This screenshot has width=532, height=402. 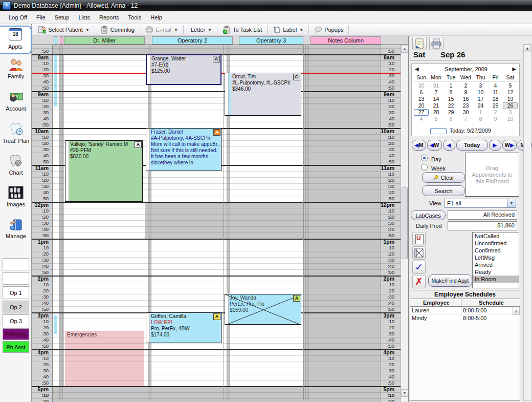 I want to click on calendar-day: 14, so click(x=436, y=99).